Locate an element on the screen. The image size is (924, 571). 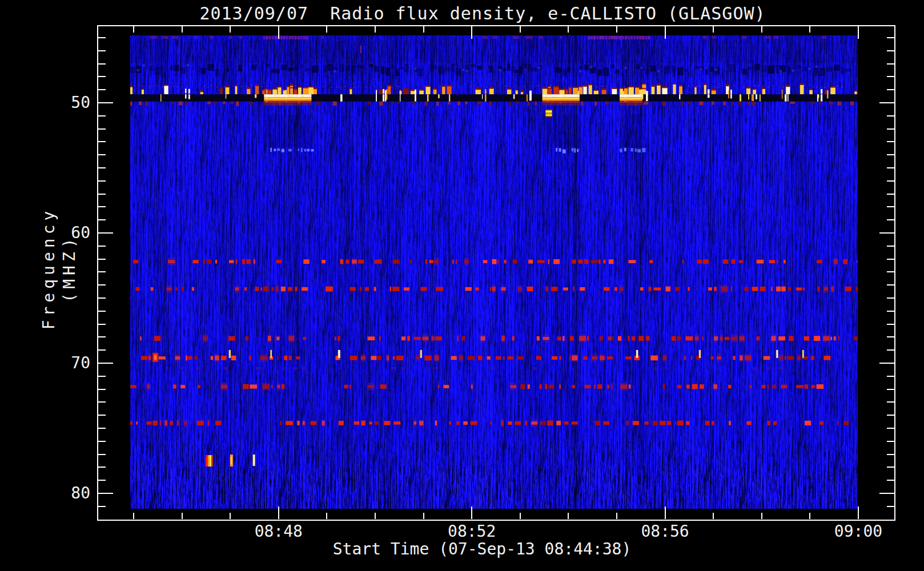
x-tick-label: 09:00 is located at coordinates (858, 532).